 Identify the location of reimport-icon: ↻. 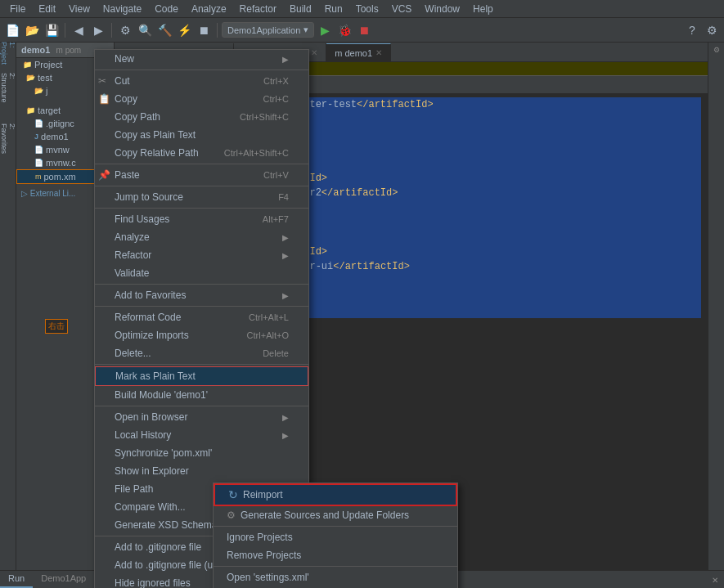
(233, 495).